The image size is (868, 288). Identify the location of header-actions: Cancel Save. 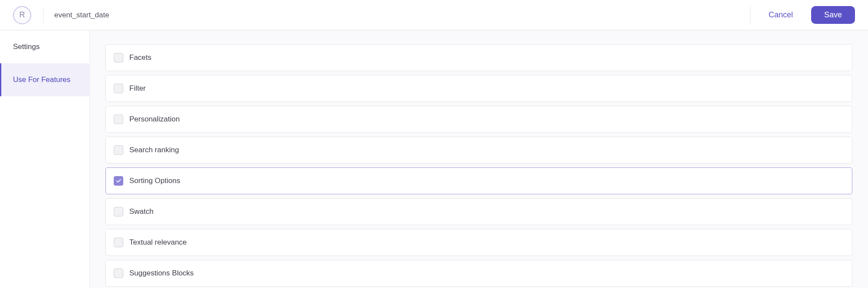
(803, 15).